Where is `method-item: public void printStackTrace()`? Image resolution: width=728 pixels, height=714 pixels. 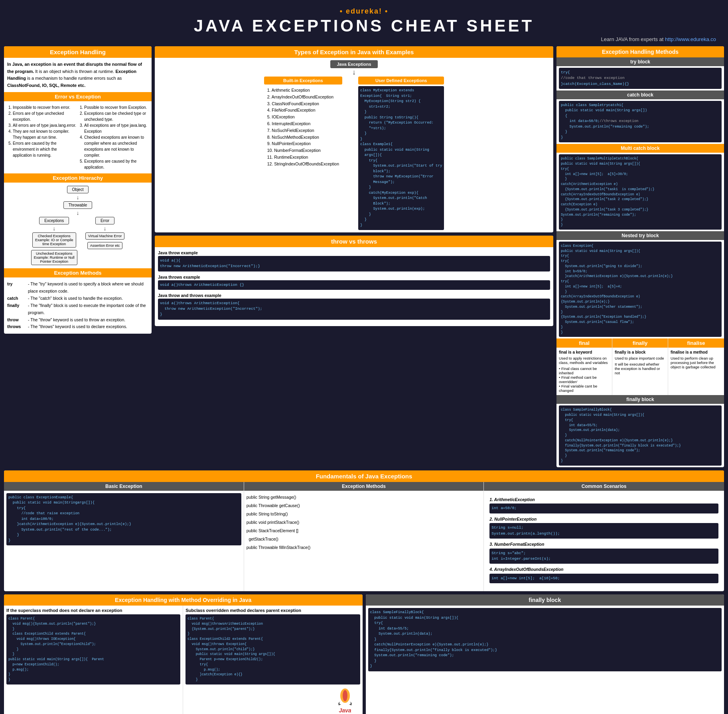
method-item: public void printStackTrace() is located at coordinates (364, 522).